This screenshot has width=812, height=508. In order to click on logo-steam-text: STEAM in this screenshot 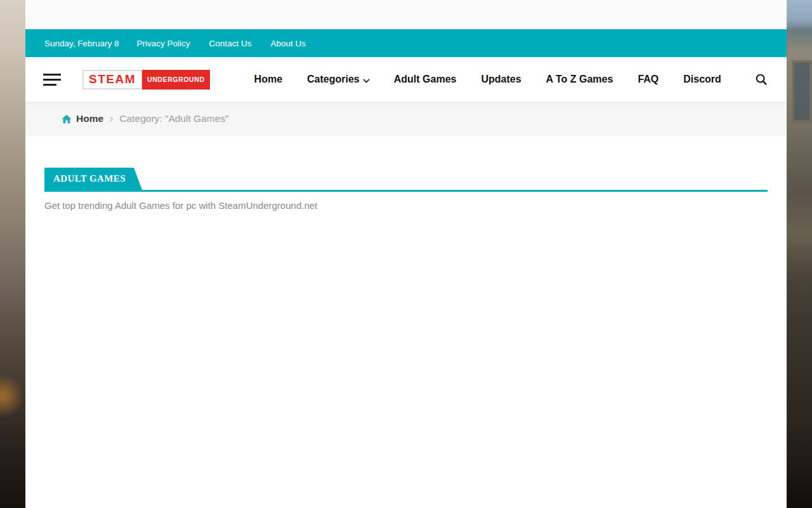, I will do `click(112, 80)`.